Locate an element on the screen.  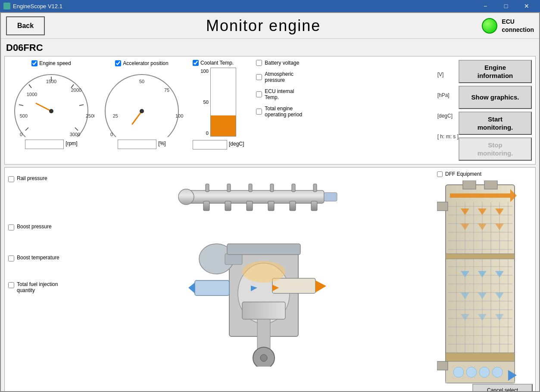
accelerator-unit: [%] is located at coordinates (162, 143).